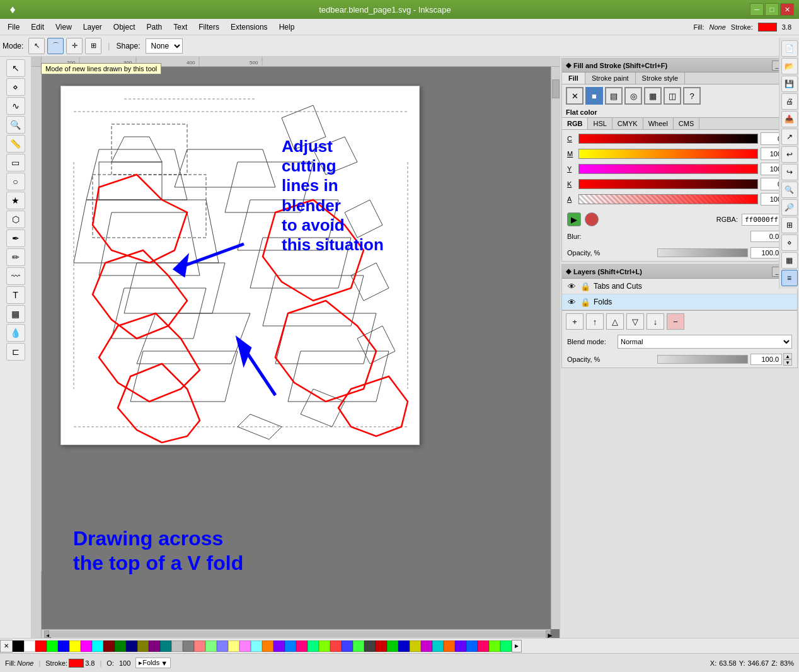  What do you see at coordinates (37, 46) in the screenshot?
I see `tool-arrow: ↖` at bounding box center [37, 46].